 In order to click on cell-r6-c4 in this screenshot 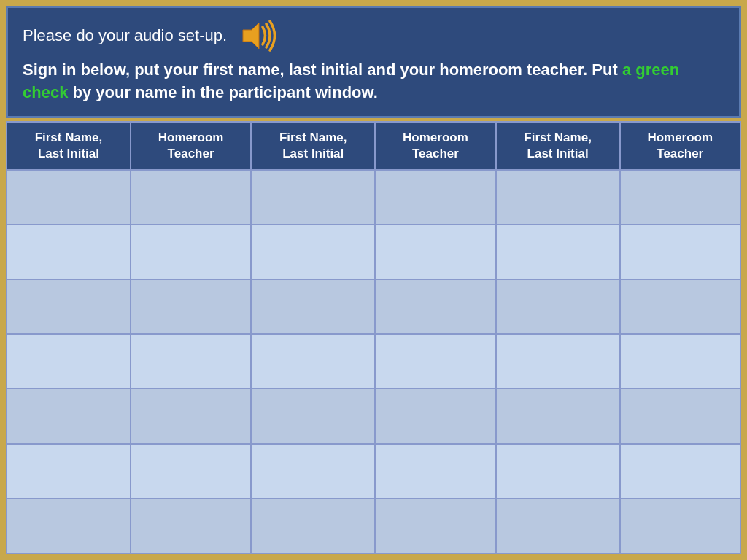, I will do `click(558, 526)`.